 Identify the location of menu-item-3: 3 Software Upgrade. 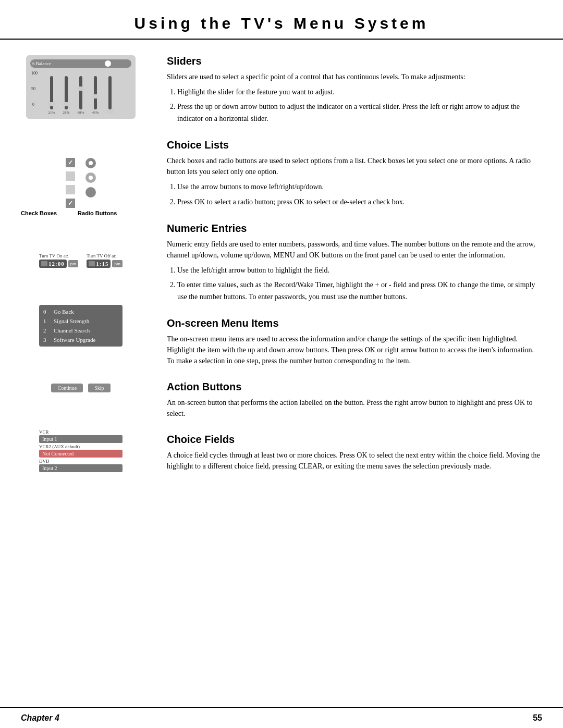
(81, 340).